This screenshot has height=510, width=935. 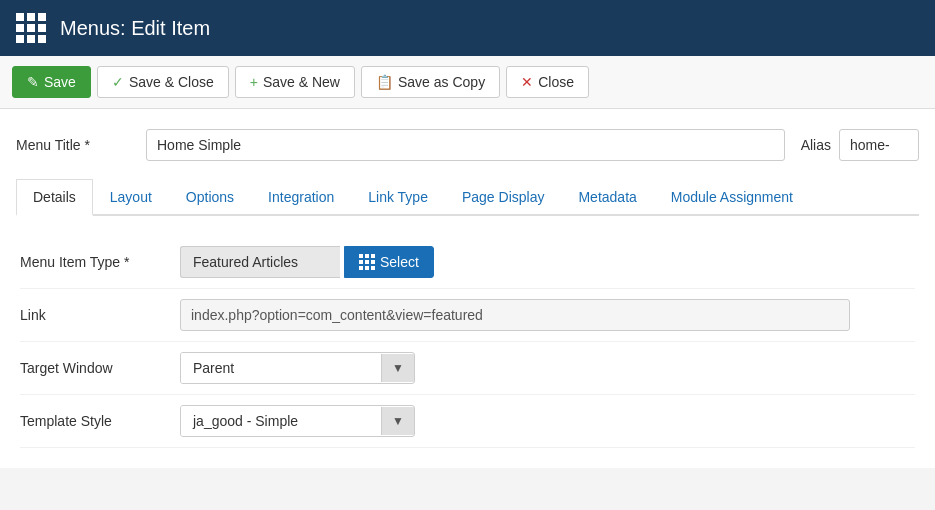 I want to click on save-copy-button: 📋 Save as Copy, so click(x=430, y=82).